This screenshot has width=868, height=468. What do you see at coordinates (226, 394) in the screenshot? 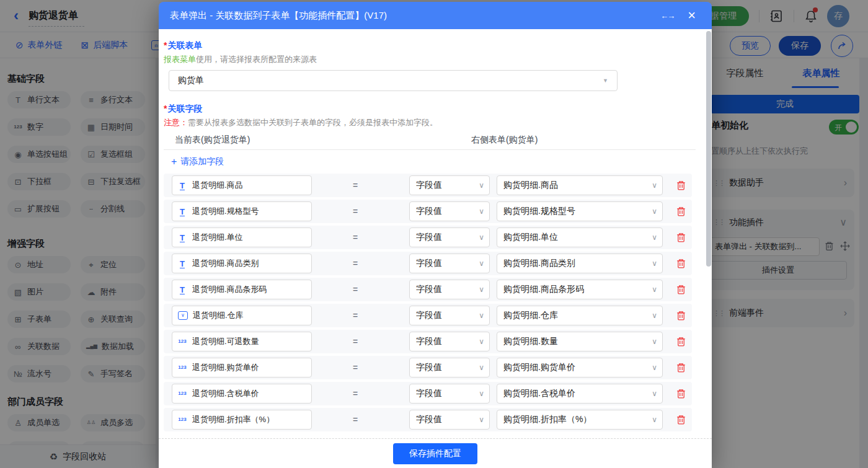
I see `target-field-name: 退货明细.含税单价` at bounding box center [226, 394].